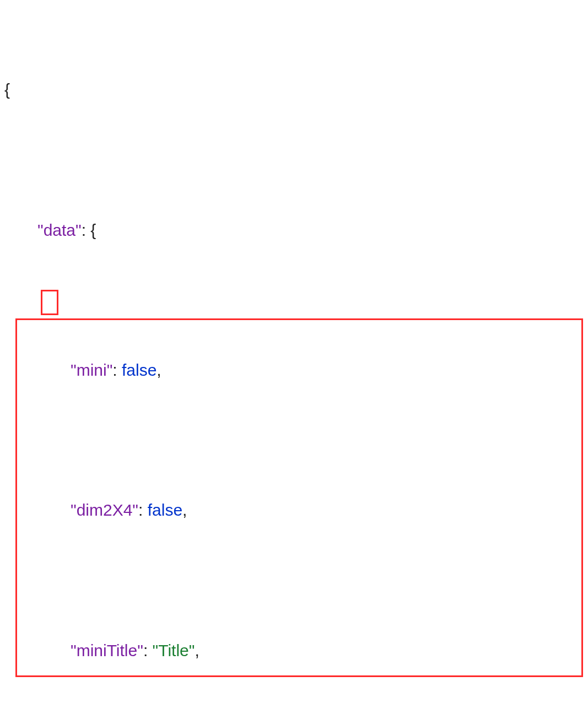  What do you see at coordinates (174, 650) in the screenshot?
I see `val-minititle: "Title"` at bounding box center [174, 650].